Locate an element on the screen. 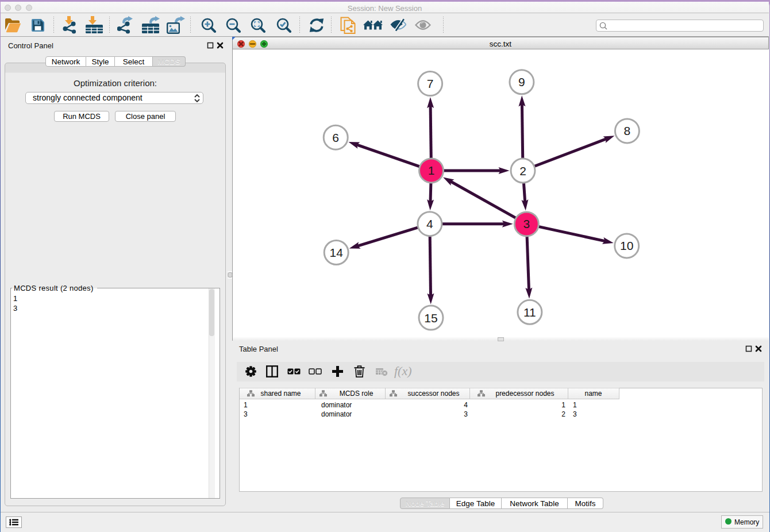  svg-text: 11 is located at coordinates (530, 313).